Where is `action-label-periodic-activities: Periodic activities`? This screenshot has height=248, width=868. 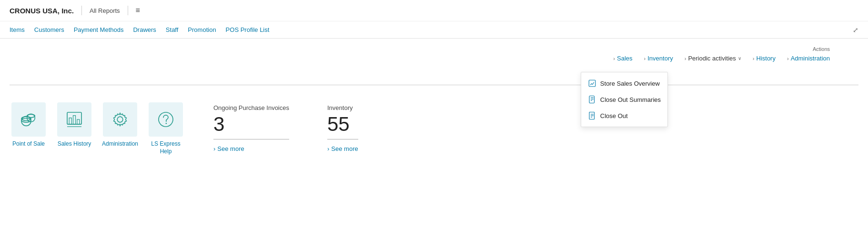
action-label-periodic-activities: Periodic activities is located at coordinates (712, 58).